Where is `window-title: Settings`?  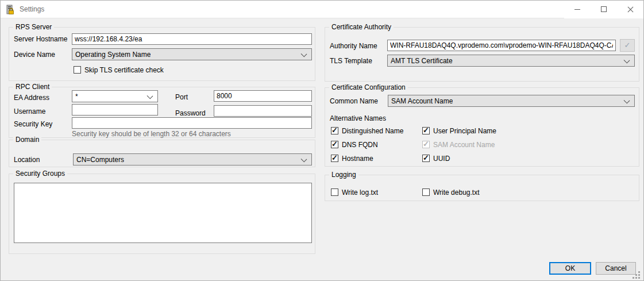 window-title: Settings is located at coordinates (32, 9).